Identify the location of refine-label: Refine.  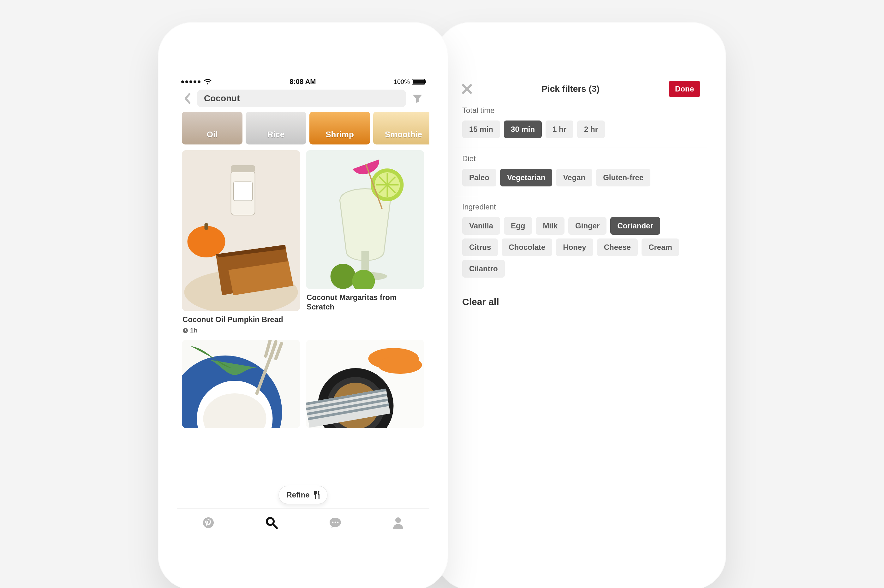
(298, 495).